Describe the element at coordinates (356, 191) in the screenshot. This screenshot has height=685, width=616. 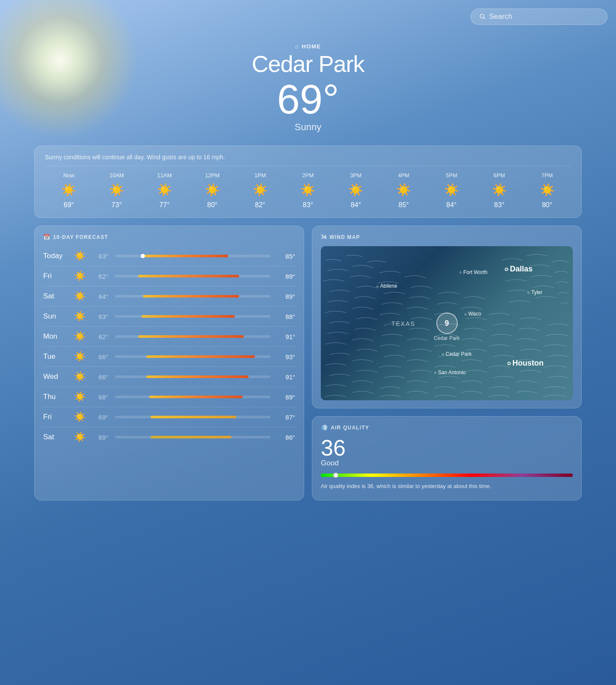
I see `hourly-item: 3PM ☀️ 84°` at that location.